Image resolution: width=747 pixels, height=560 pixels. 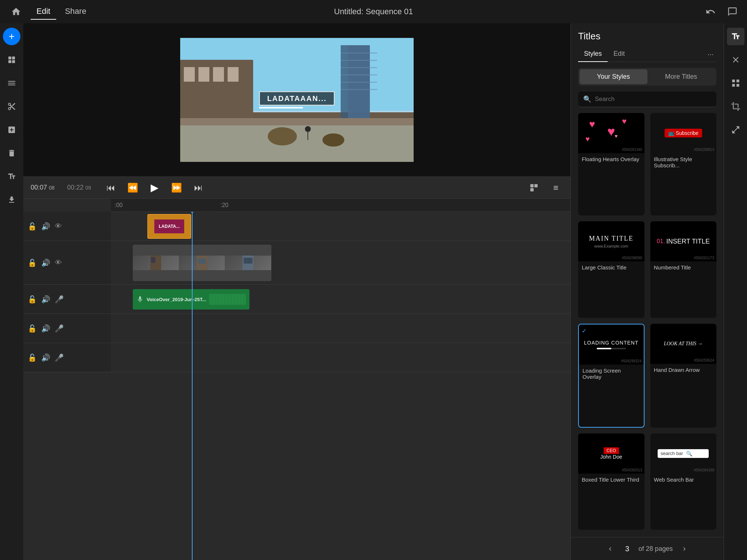 What do you see at coordinates (627, 549) in the screenshot?
I see `page-number: 3` at bounding box center [627, 549].